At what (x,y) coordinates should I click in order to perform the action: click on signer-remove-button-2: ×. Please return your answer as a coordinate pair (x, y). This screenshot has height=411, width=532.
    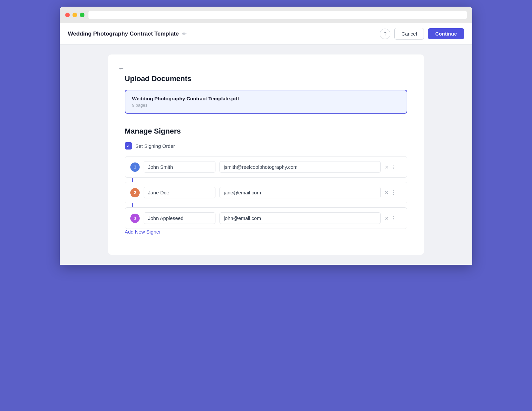
    Looking at the image, I should click on (386, 193).